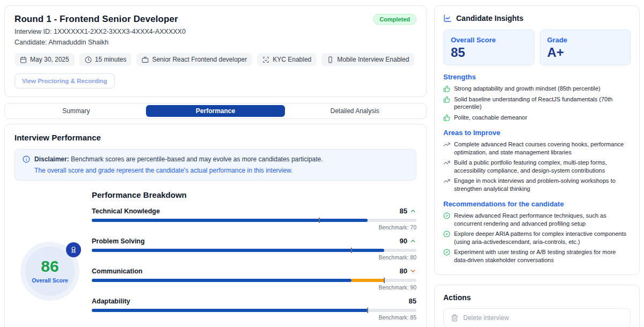 The image size is (644, 327). What do you see at coordinates (542, 103) in the screenshot?
I see `strength-text: Solid baseline understanding of ReactJS …` at bounding box center [542, 103].